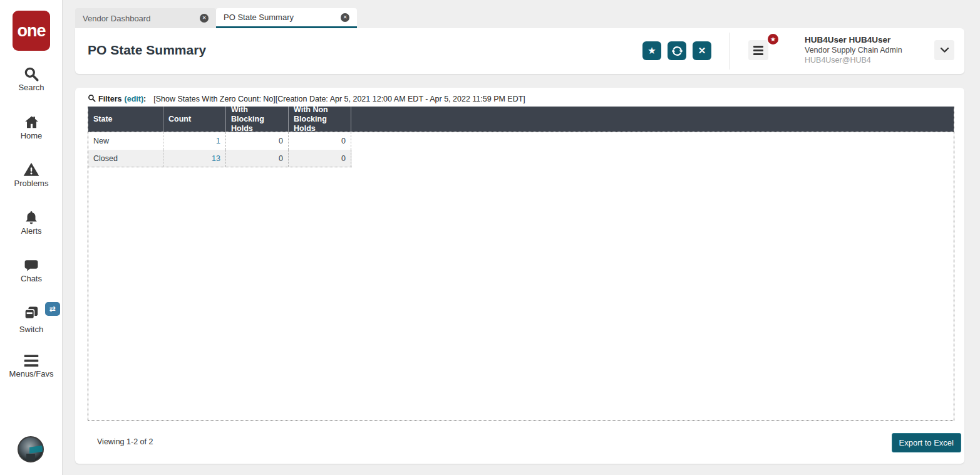 This screenshot has width=980, height=475. Describe the element at coordinates (31, 135) in the screenshot. I see `sidebar-item-label: Home` at that location.